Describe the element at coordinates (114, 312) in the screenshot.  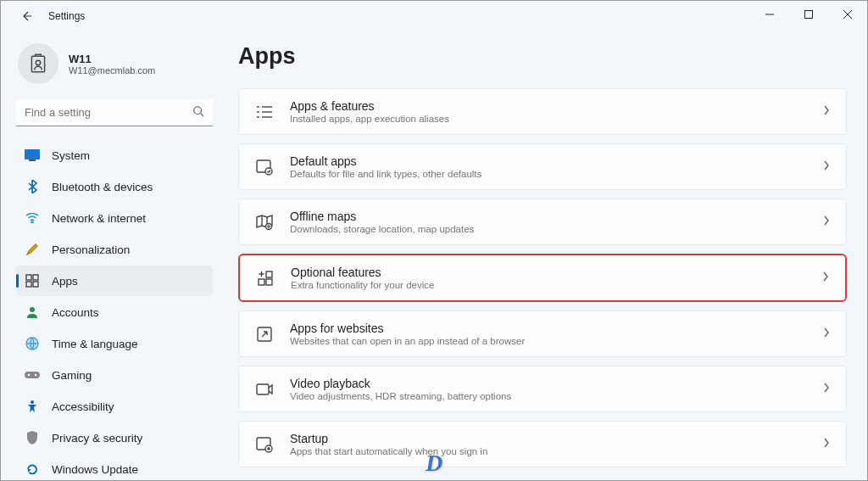
I see `sidebar-item-accounts: Accounts` at that location.